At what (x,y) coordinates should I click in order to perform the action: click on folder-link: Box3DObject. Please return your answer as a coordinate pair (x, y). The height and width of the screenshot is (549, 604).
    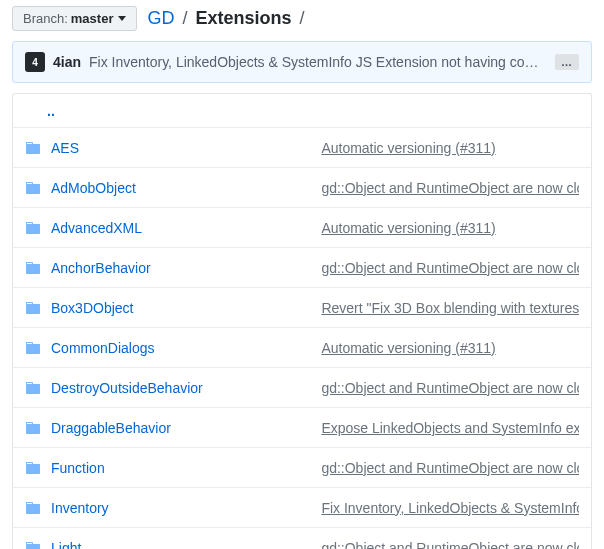
    Looking at the image, I should click on (181, 308).